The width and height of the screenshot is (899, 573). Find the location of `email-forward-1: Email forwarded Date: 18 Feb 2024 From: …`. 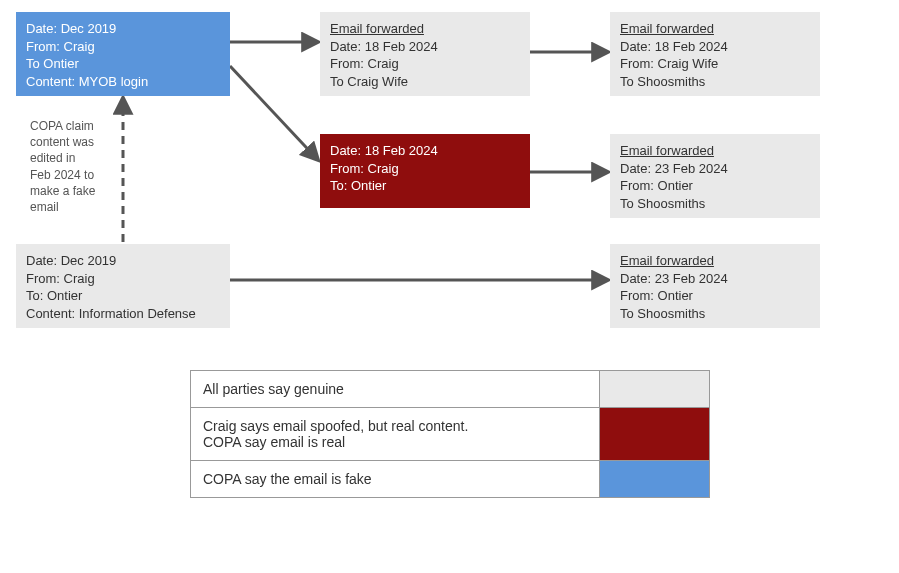

email-forward-1: Email forwarded Date: 18 Feb 2024 From: … is located at coordinates (425, 54).